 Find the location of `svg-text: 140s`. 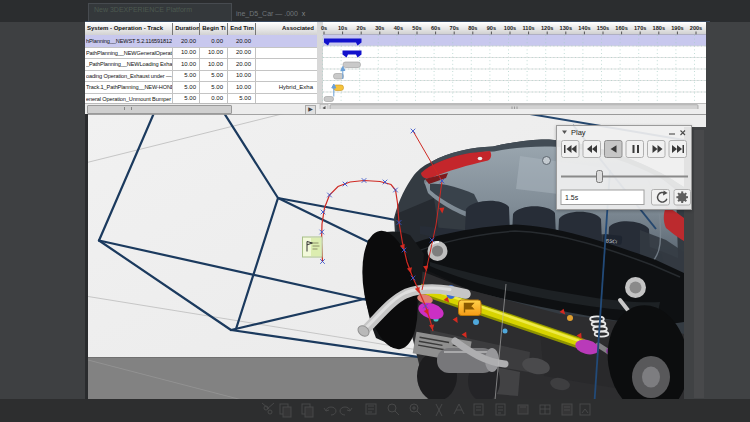

svg-text: 140s is located at coordinates (584, 28).